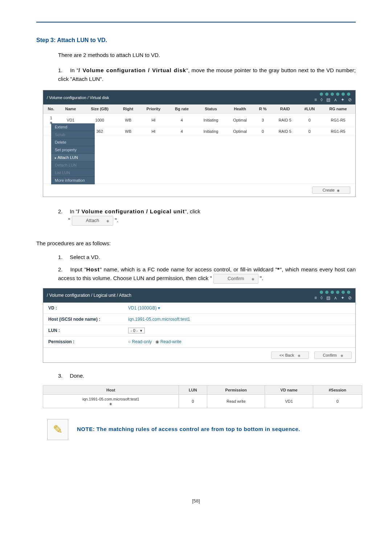  Describe the element at coordinates (63, 70) in the screenshot. I see `method1-num: 1.` at that location.